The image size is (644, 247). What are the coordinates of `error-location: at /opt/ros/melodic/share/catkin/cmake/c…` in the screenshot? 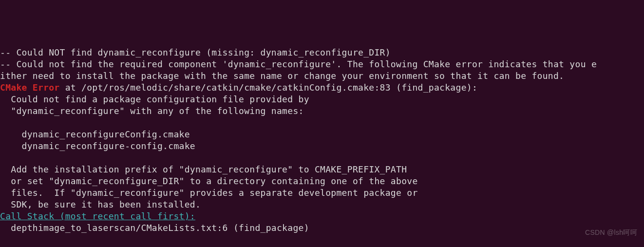 It's located at (269, 88).